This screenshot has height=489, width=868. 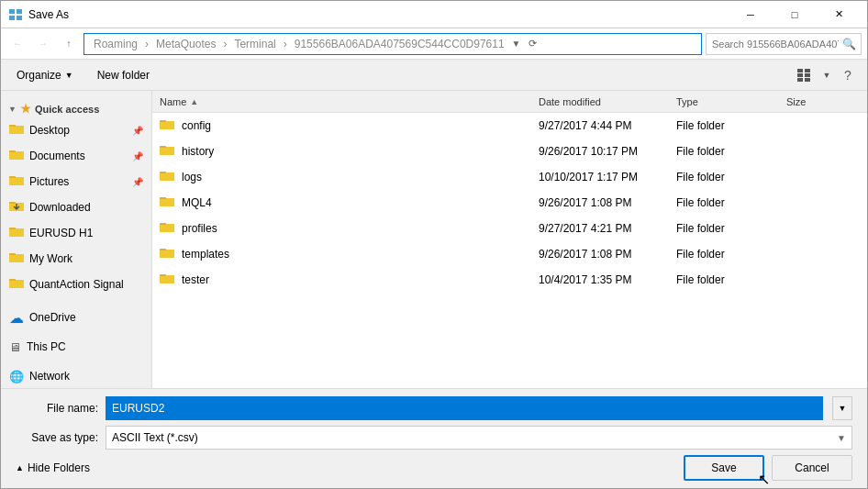 I want to click on col-size-label: Size, so click(x=796, y=102).